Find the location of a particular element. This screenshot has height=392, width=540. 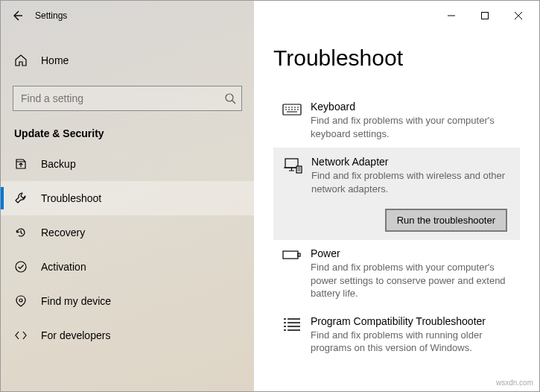

backup-icon is located at coordinates (22, 164).